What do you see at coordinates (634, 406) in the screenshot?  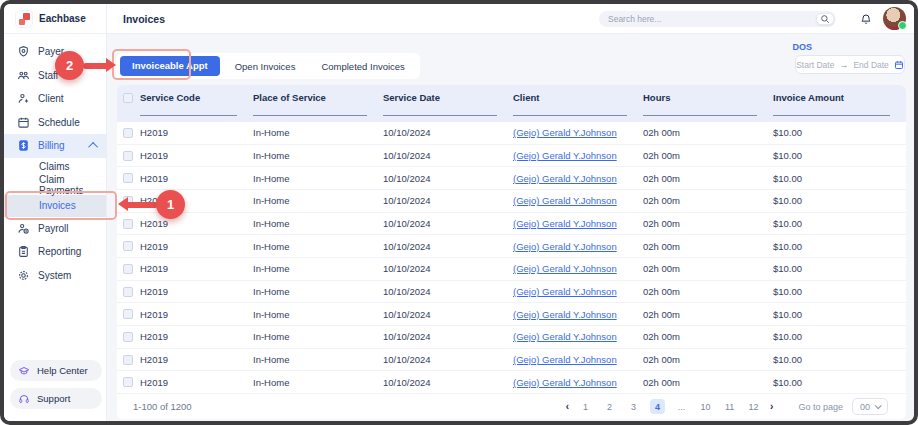 I see `page-button-3: 3` at bounding box center [634, 406].